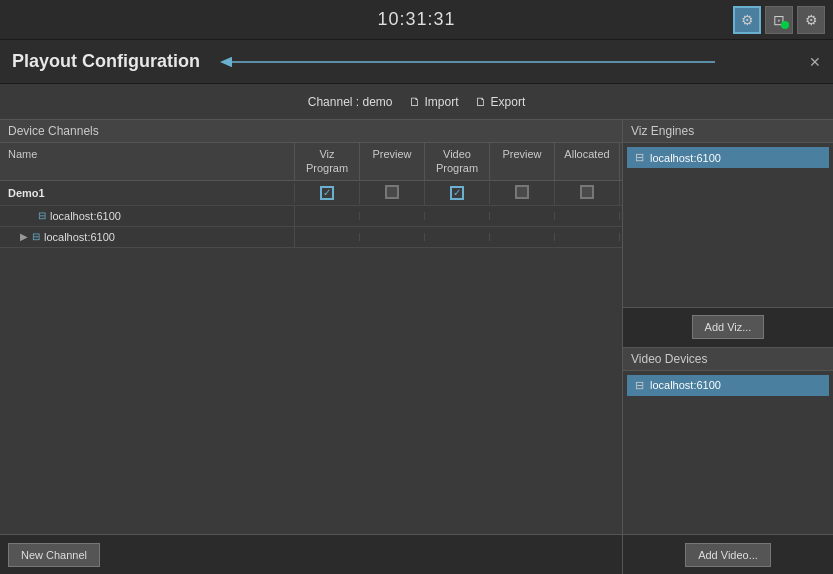 This screenshot has height=574, width=833. I want to click on sub-row-video: ▶ ⊟ localhost:6100, so click(311, 236).